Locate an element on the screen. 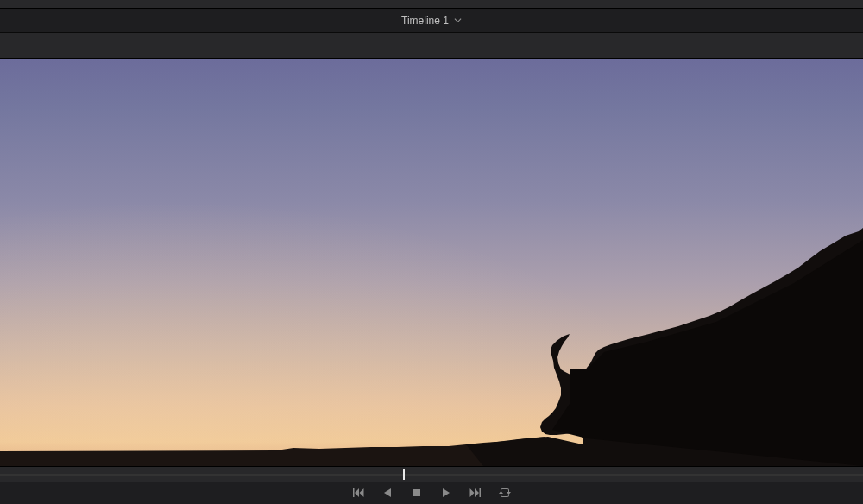  step-back-button is located at coordinates (387, 493).